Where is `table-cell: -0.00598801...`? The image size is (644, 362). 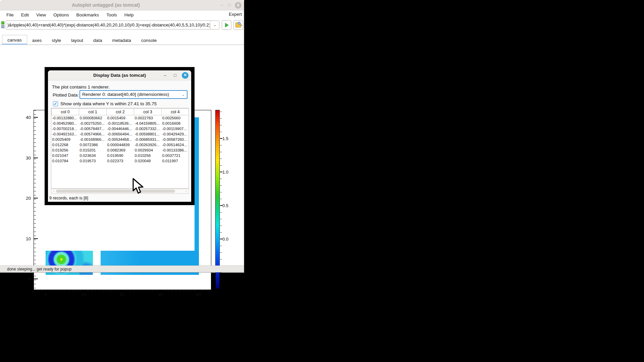 table-cell: -0.00598801... is located at coordinates (148, 134).